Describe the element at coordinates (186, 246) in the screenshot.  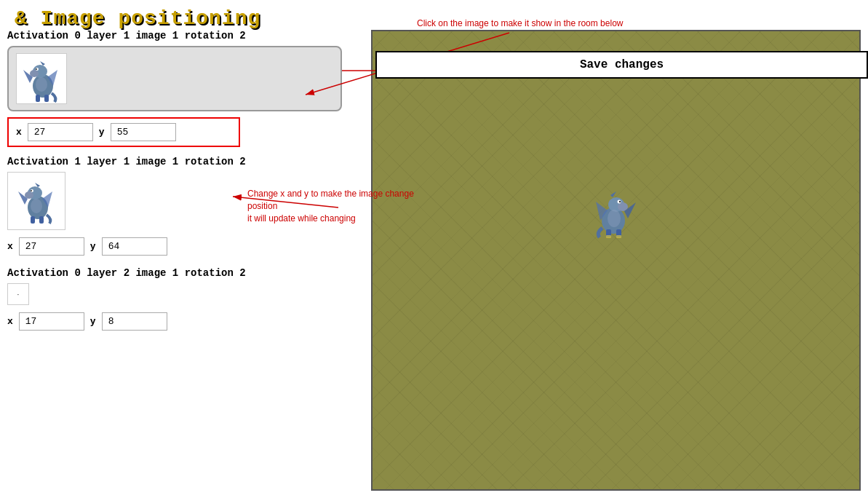
I see `section-1-xy-row: x y` at that location.